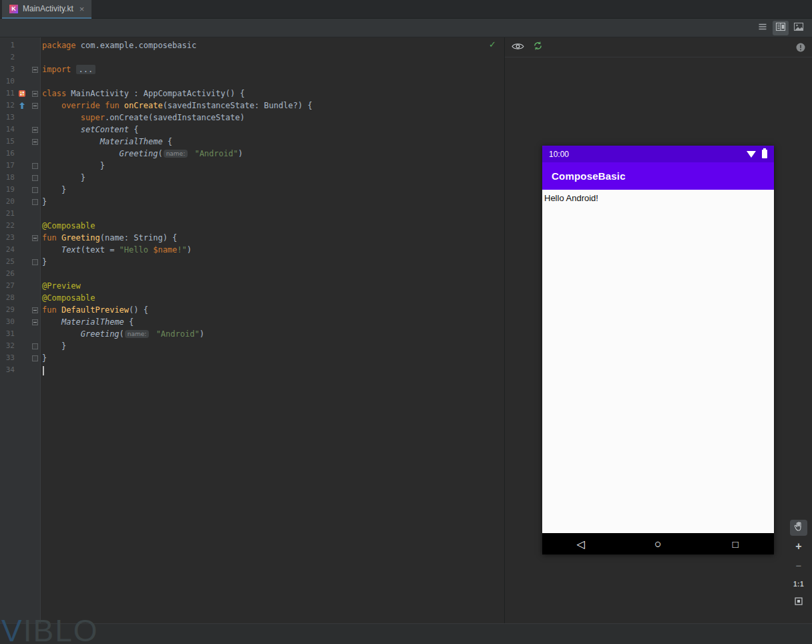  I want to click on code-line: 16 Greeting(name: "Android"), so click(252, 154).